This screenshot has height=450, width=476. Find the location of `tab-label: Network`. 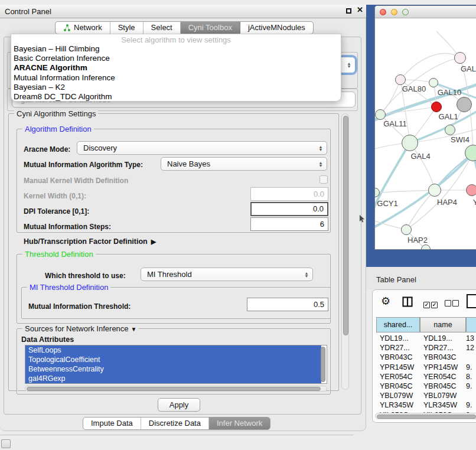

tab-label: Network is located at coordinates (88, 28).